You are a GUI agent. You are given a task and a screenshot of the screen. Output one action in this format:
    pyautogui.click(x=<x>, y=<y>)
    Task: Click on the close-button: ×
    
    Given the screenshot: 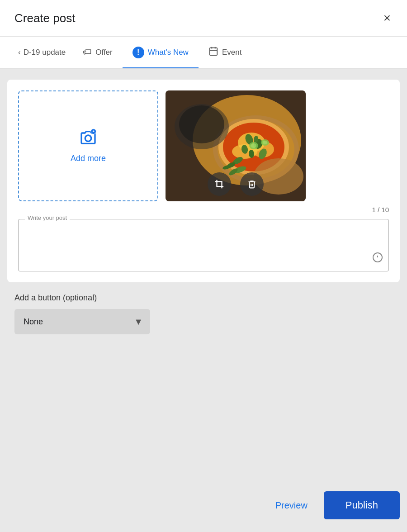 What is the action you would take?
    pyautogui.click(x=387, y=18)
    